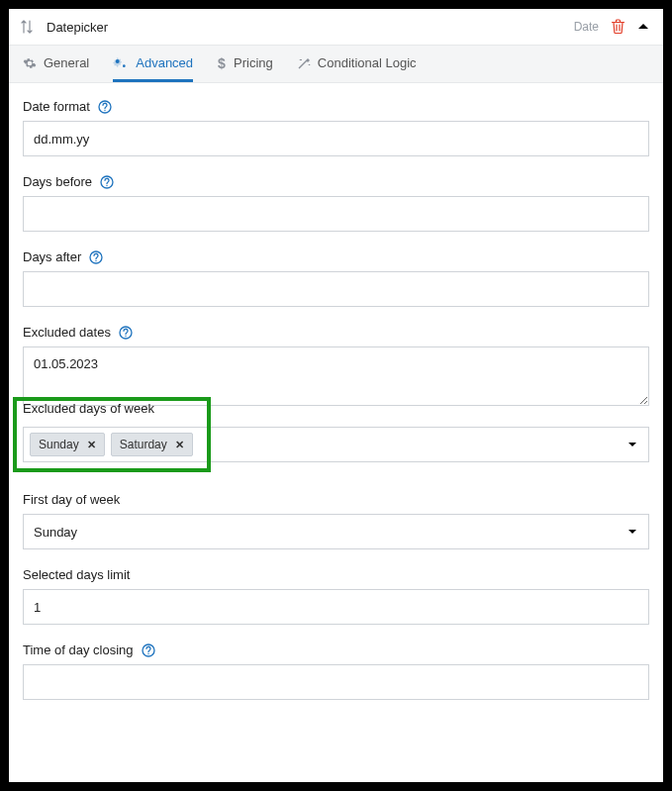 The height and width of the screenshot is (791, 672). I want to click on excluded-dates-textarea, so click(336, 376).